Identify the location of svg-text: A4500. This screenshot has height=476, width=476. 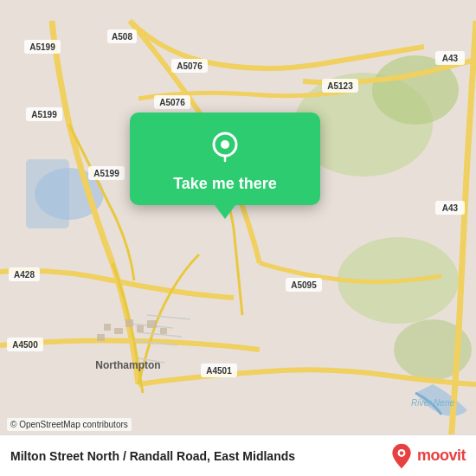
(25, 344).